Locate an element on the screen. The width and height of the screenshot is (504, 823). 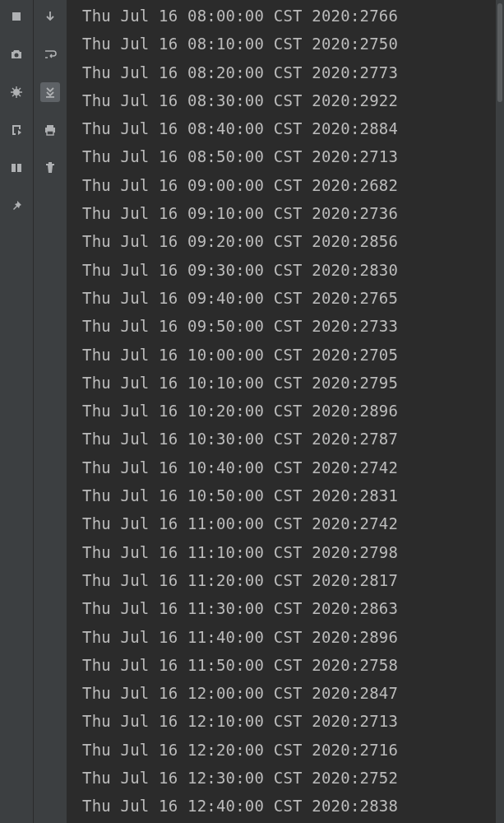
export-icon is located at coordinates (16, 130).